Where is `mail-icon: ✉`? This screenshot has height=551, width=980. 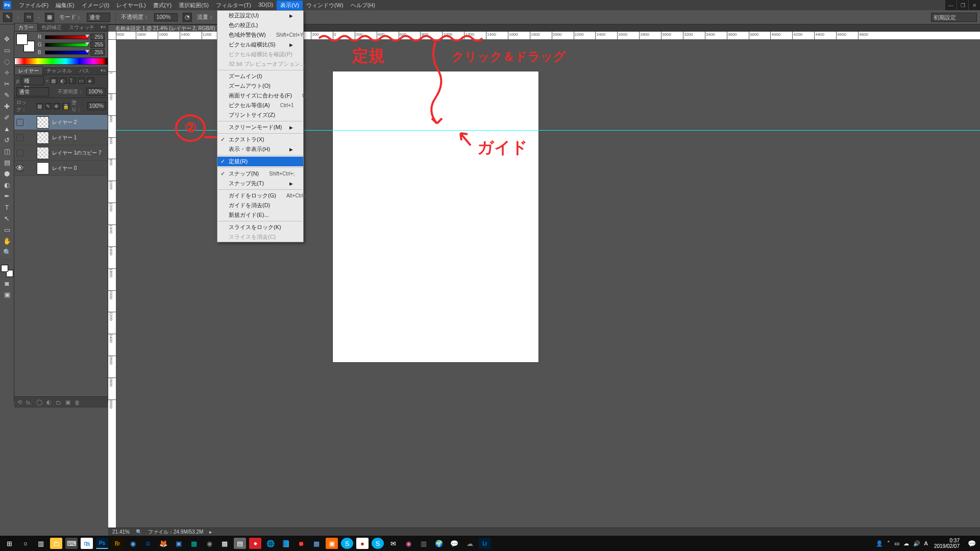
mail-icon: ✉ is located at coordinates (393, 543).